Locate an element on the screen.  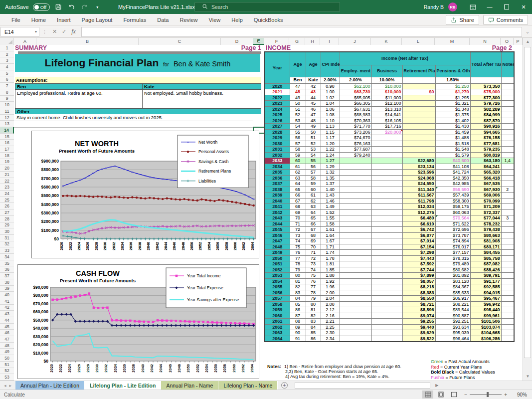
cell-business: $13,310 is located at coordinates (387, 109).